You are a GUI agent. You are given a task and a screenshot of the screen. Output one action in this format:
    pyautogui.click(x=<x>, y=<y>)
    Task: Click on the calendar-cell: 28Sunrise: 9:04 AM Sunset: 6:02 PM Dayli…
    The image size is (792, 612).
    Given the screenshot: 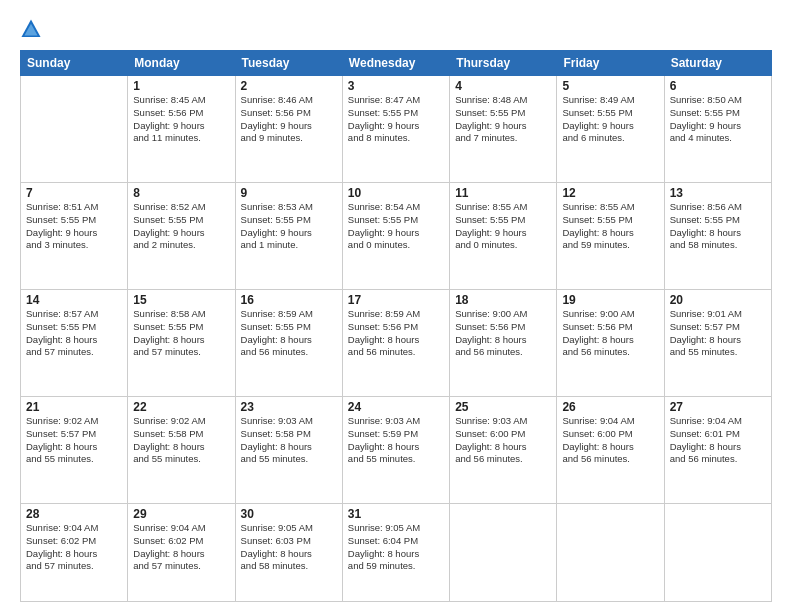 What is the action you would take?
    pyautogui.click(x=74, y=553)
    